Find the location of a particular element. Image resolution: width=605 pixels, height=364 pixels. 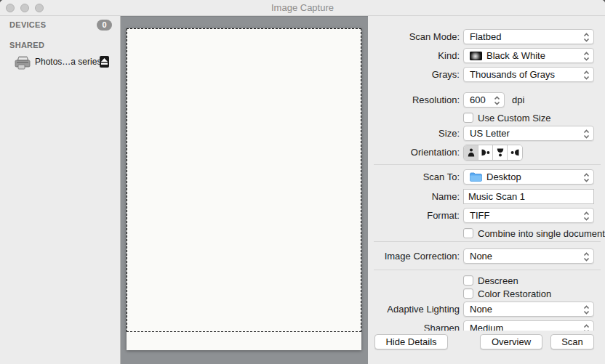

adaptive-lighting-select: None is located at coordinates (529, 310).